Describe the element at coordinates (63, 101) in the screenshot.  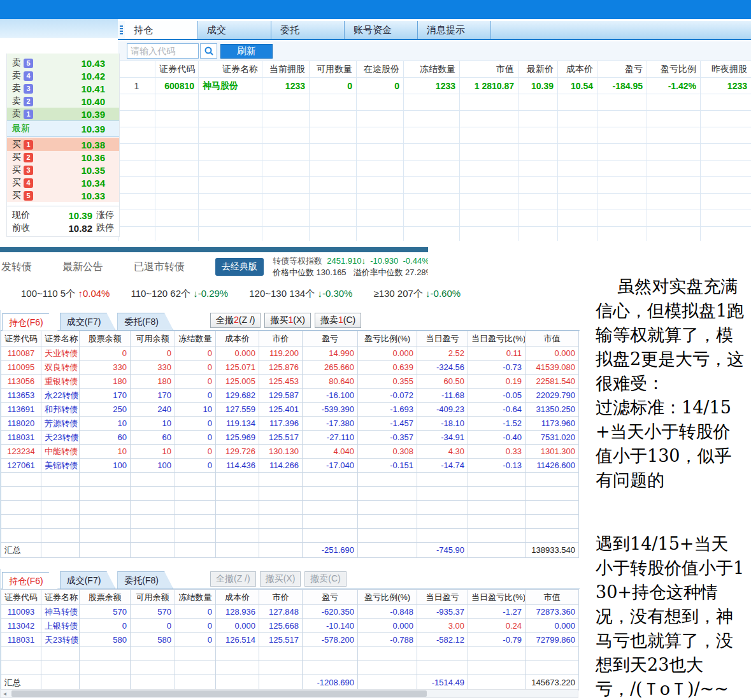
I see `ask-level-2: 卖 2 10.40` at that location.